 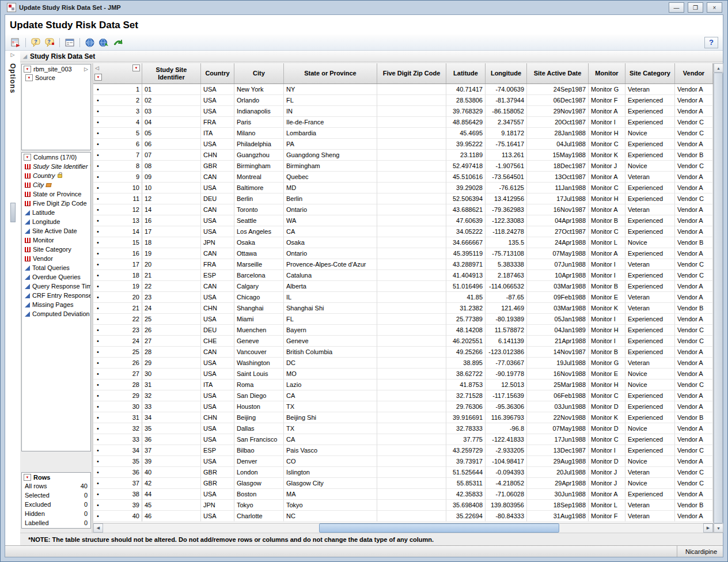 What do you see at coordinates (403, 527) in the screenshot?
I see `horizontal-scrollbar: ◀ ▶` at bounding box center [403, 527].